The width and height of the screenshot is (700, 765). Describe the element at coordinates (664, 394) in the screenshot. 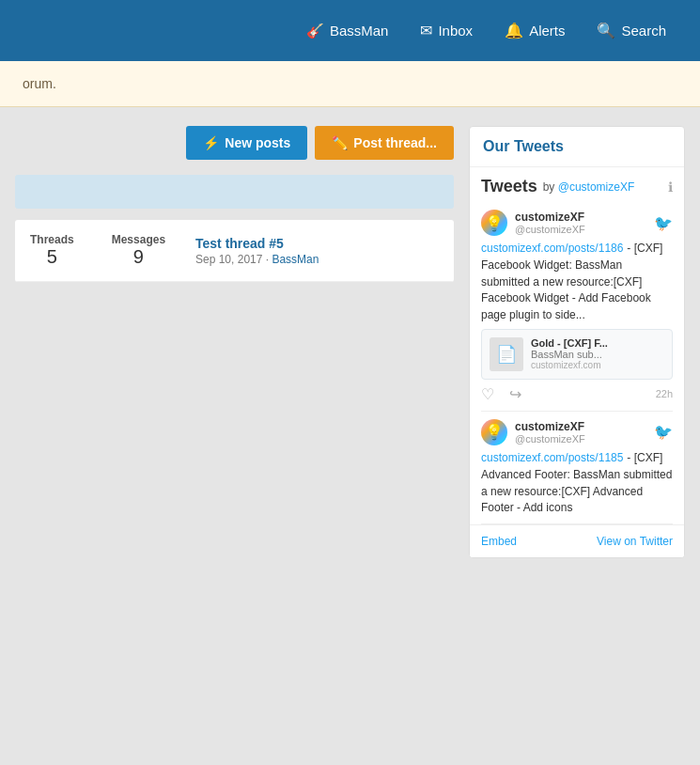

I see `tweet-time-1: 22h` at that location.